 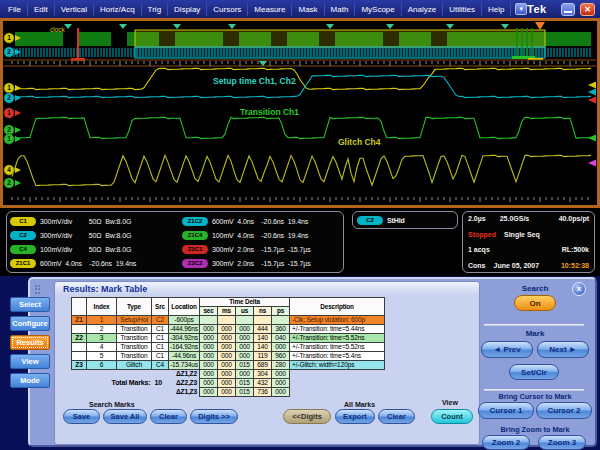 I want to click on prev-mark-button: ◄ Prev, so click(x=507, y=350).